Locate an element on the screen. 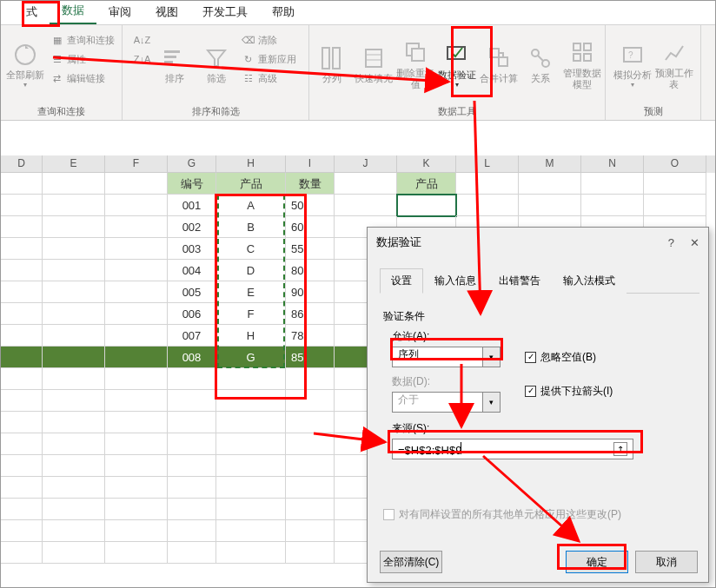  advanced-button: ☷高级 is located at coordinates (269, 78).